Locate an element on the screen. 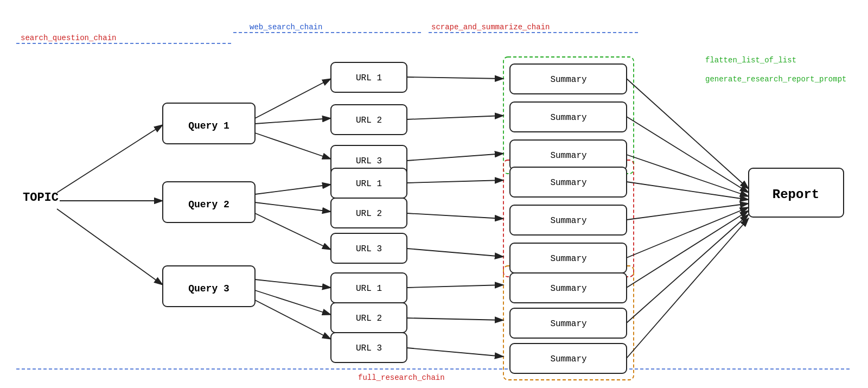 The height and width of the screenshot is (388, 868). sum3q1-to-report is located at coordinates (688, 176).